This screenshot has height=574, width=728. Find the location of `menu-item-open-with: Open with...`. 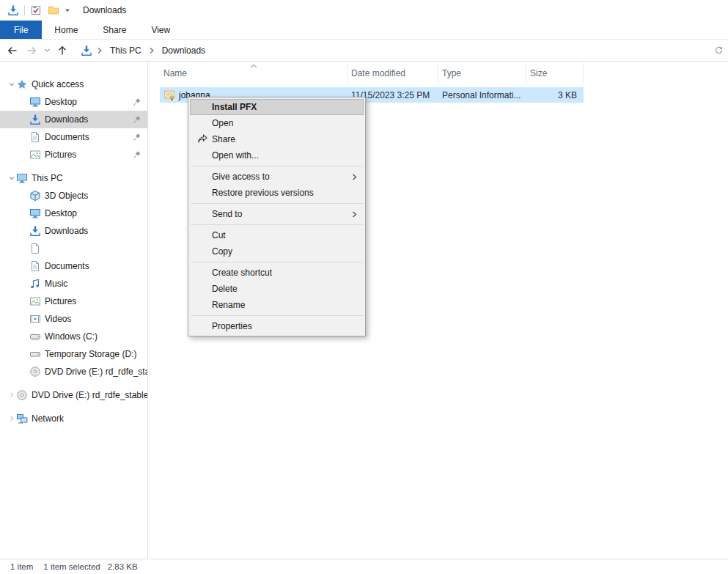

menu-item-open-with: Open with... is located at coordinates (277, 155).